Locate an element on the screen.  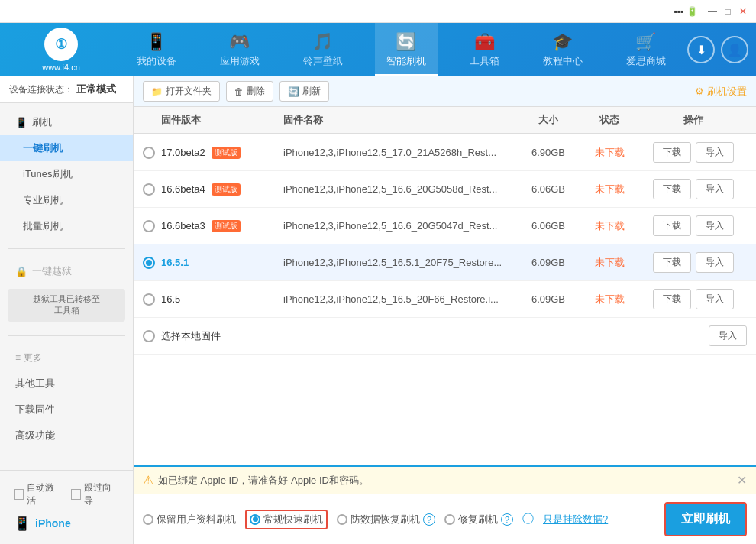
import-btn-row4: 导入 is located at coordinates (715, 263).